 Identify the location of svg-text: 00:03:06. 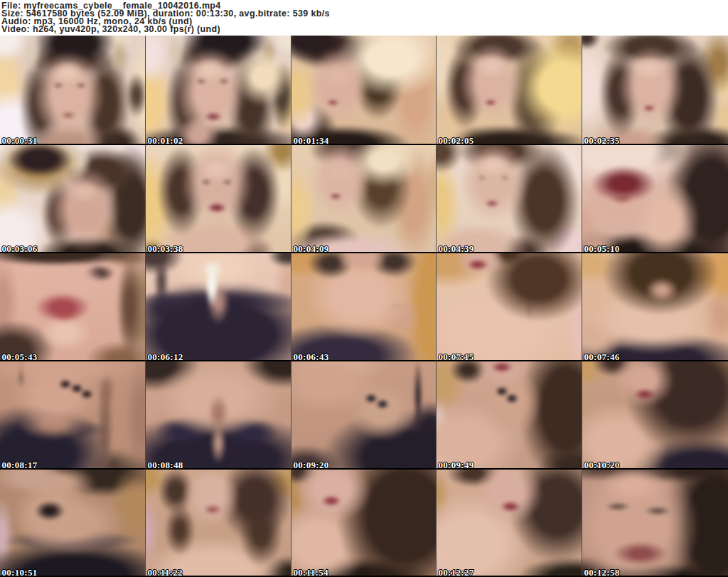
(20, 248).